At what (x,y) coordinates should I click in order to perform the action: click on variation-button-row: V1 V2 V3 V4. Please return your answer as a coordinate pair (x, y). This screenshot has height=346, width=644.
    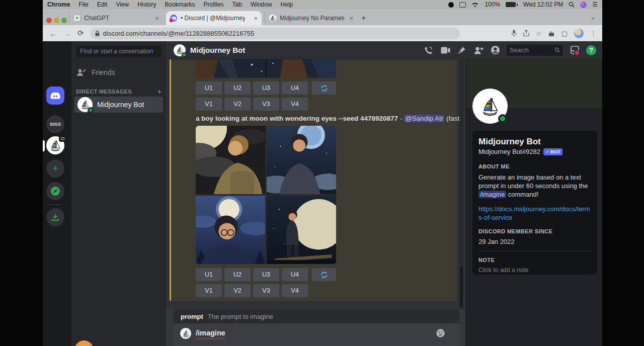
    Looking at the image, I should click on (252, 104).